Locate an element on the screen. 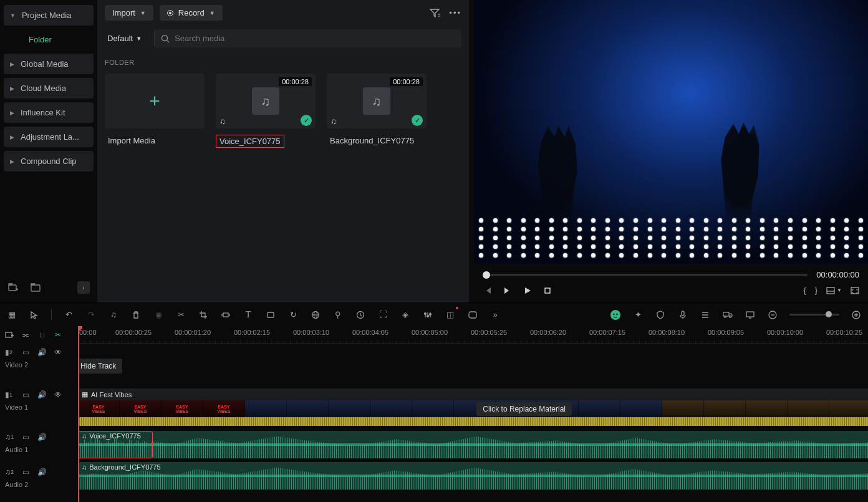 The image size is (868, 502). import-button: Import▼ is located at coordinates (129, 12).